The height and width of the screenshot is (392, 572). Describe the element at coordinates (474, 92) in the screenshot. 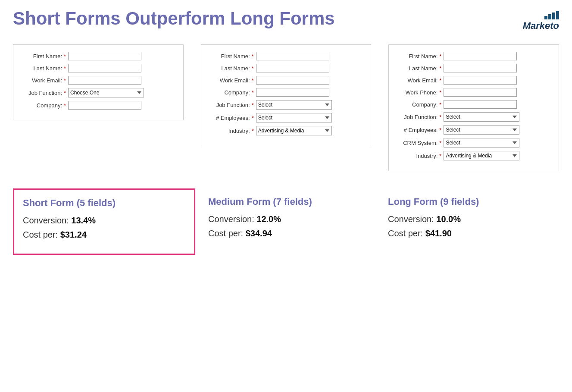

I see `form-row-phone-long: Work Phone: *` at that location.